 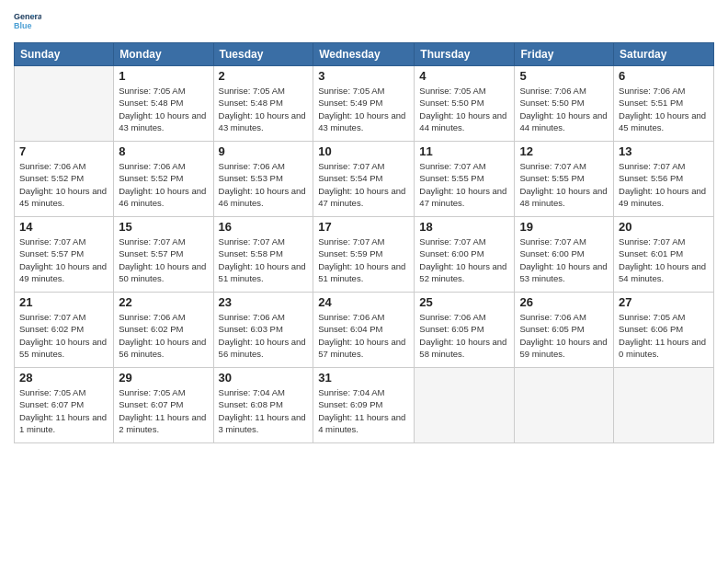 I want to click on calendar-cell: 25Sunrise: 7:06 AM Sunset: 6:05 PM Dayli…, so click(x=465, y=330).